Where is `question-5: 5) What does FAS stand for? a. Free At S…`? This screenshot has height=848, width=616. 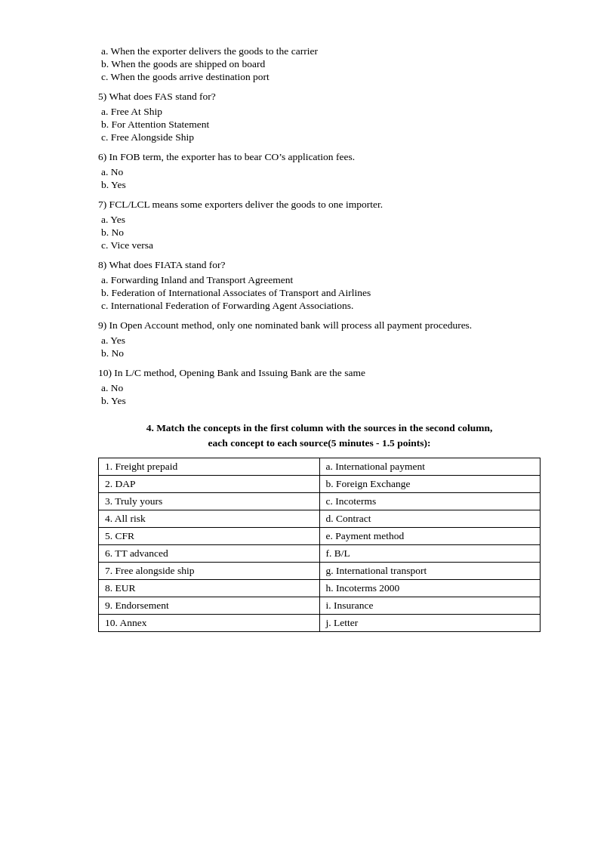
question-5: 5) What does FAS stand for? a. Free At S… is located at coordinates (319, 117).